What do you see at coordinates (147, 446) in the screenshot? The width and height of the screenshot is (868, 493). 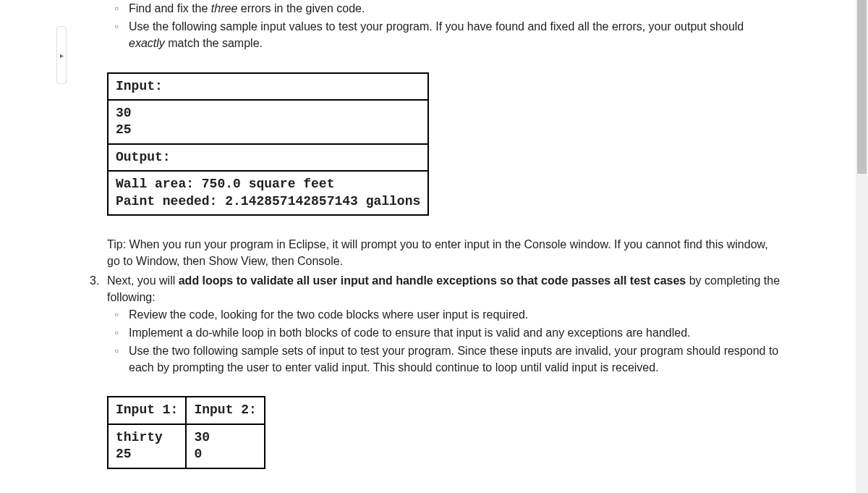 I see `input1-cell: thirty 25` at bounding box center [147, 446].